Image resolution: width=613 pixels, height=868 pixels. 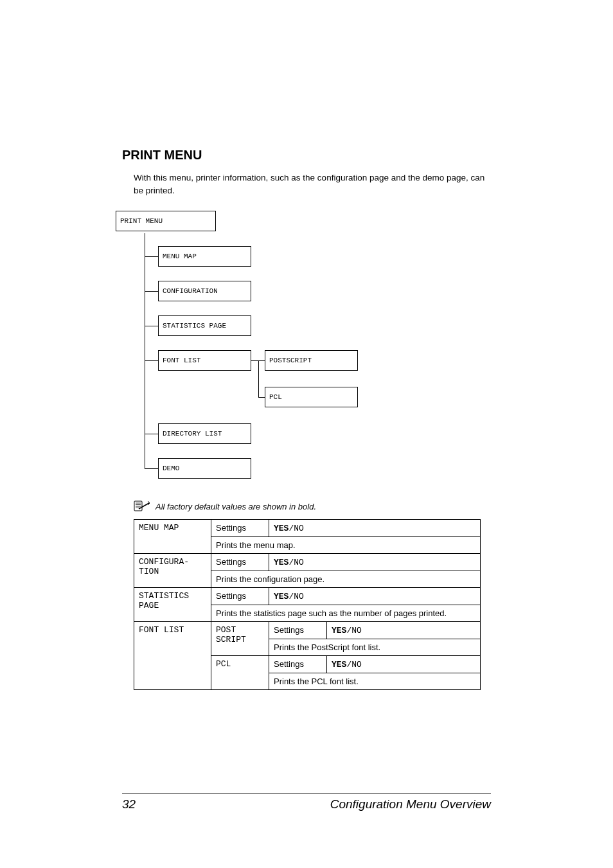 What do you see at coordinates (240, 673) in the screenshot?
I see `row-sub-pcl: PCL` at bounding box center [240, 673].